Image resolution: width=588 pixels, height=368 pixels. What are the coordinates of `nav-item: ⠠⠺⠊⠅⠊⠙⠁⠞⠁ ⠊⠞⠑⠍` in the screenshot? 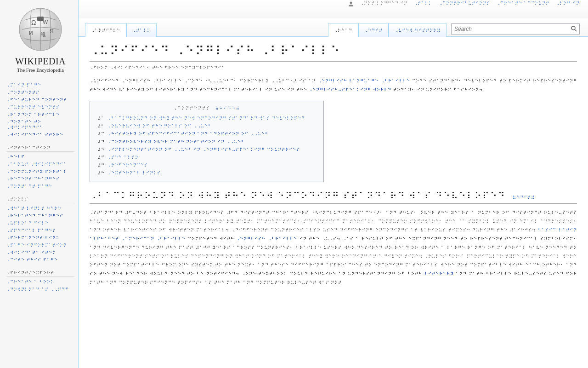 It's located at (40, 253).